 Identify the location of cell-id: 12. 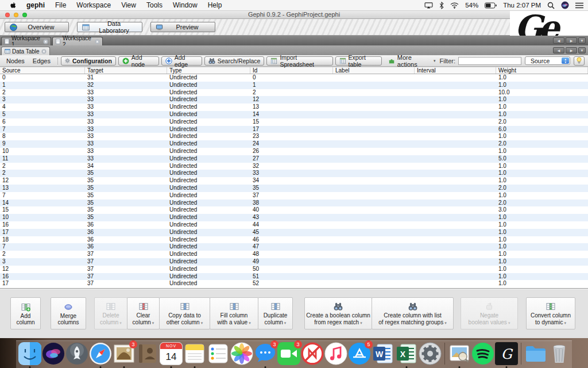
(292, 100).